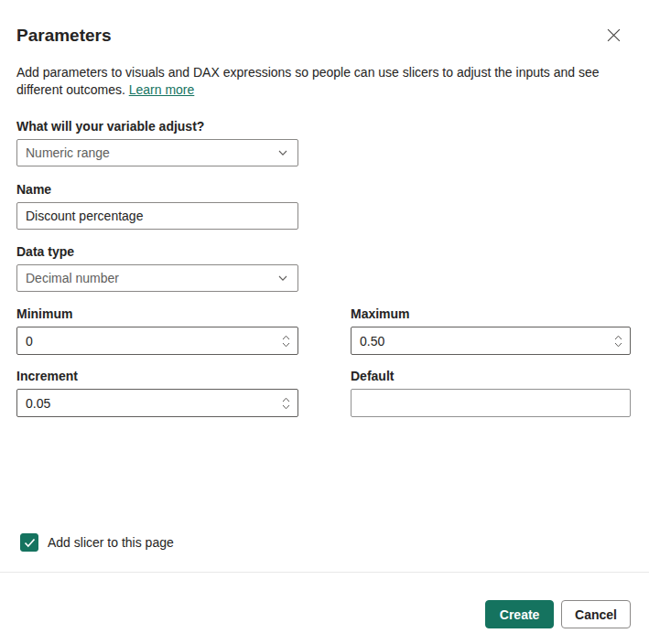 This screenshot has height=644, width=649. What do you see at coordinates (324, 35) in the screenshot?
I see `dialog-header: Parameters` at bounding box center [324, 35].